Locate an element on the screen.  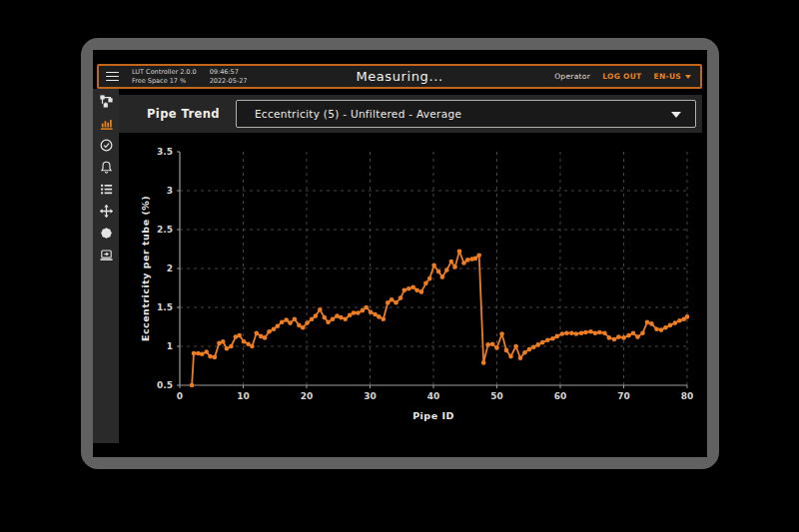
list-icon is located at coordinates (106, 190).